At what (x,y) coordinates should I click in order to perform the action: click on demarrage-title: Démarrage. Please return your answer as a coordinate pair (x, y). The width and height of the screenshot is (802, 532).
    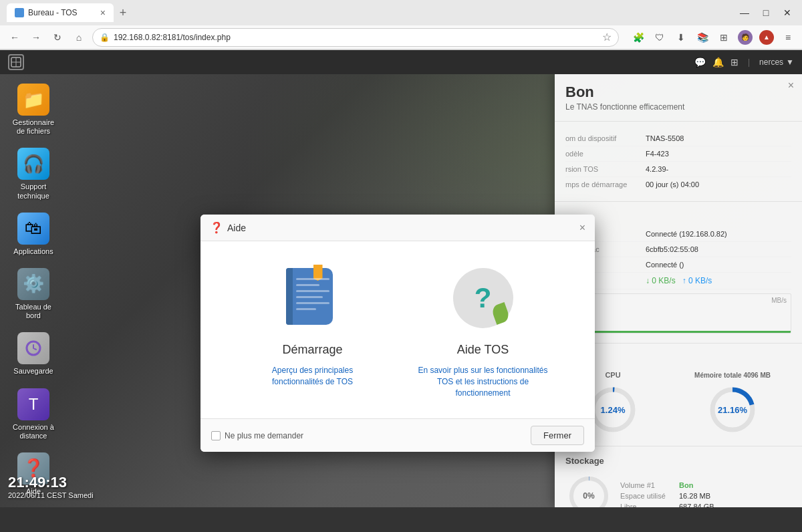
    Looking at the image, I should click on (312, 350).